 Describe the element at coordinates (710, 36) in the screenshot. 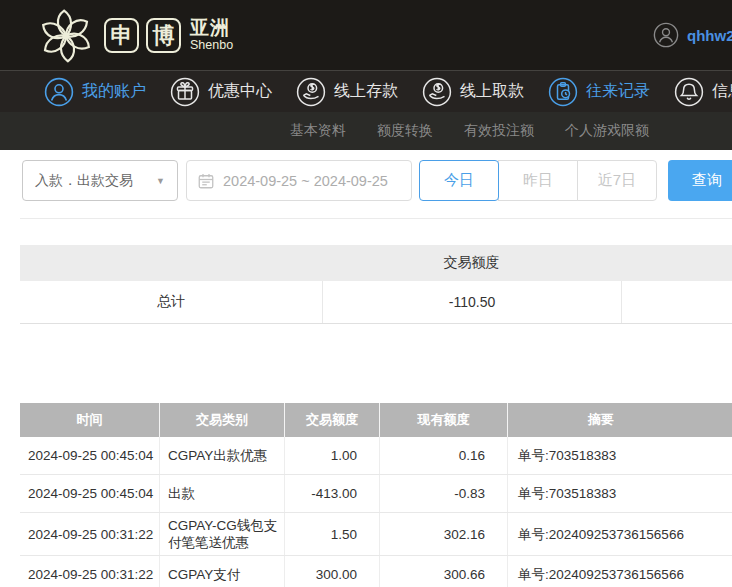

I see `username: qhhw2` at that location.